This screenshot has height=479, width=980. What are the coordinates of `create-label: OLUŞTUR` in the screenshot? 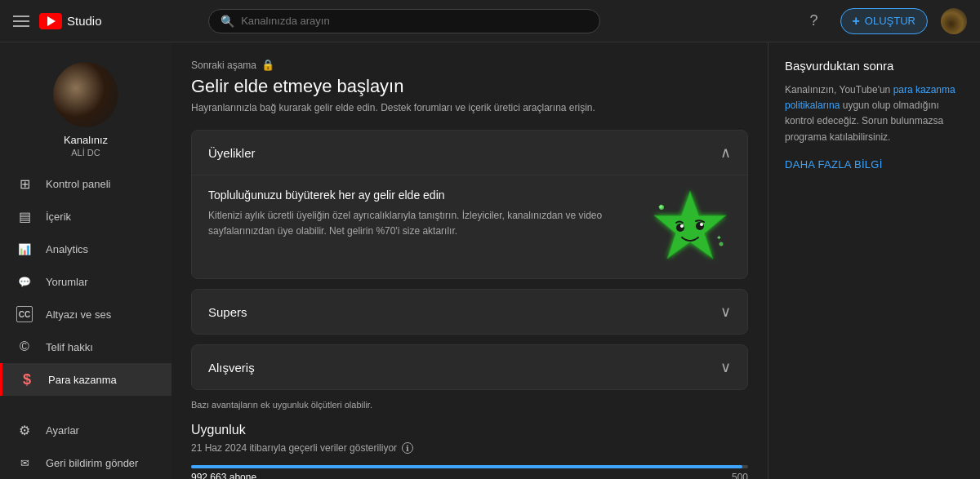 It's located at (890, 21).